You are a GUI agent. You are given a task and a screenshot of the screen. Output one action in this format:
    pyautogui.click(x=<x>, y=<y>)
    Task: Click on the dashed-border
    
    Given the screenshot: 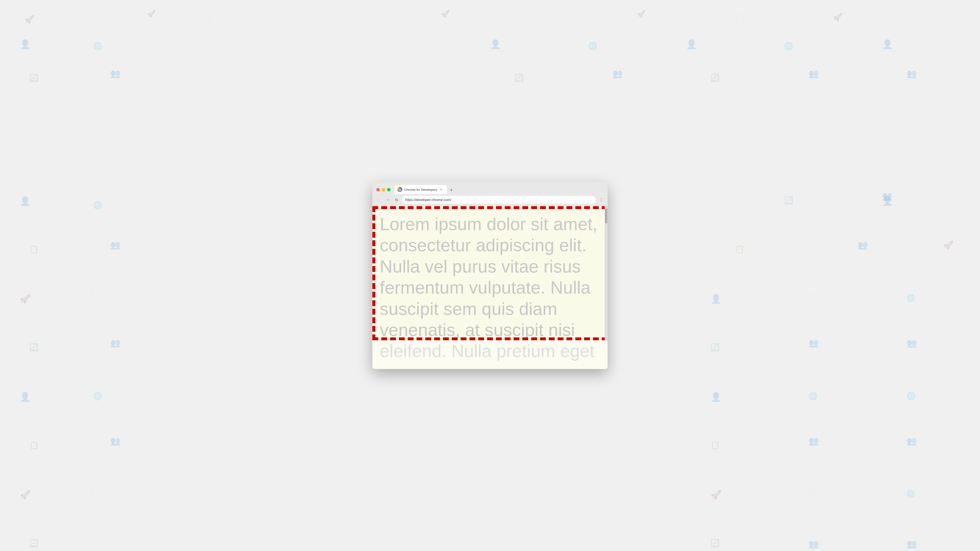 What is the action you would take?
    pyautogui.click(x=490, y=273)
    